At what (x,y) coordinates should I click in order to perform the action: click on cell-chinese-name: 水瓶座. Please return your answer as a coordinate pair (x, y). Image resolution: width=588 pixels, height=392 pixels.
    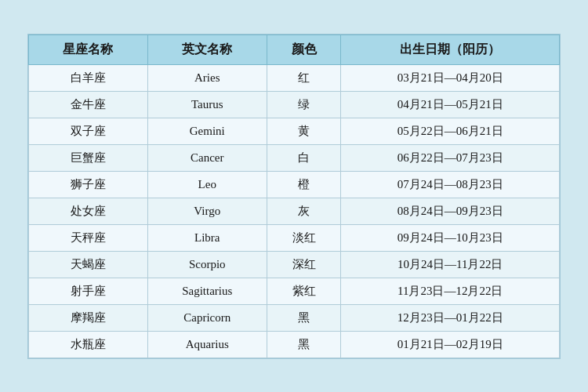
    Looking at the image, I should click on (89, 344).